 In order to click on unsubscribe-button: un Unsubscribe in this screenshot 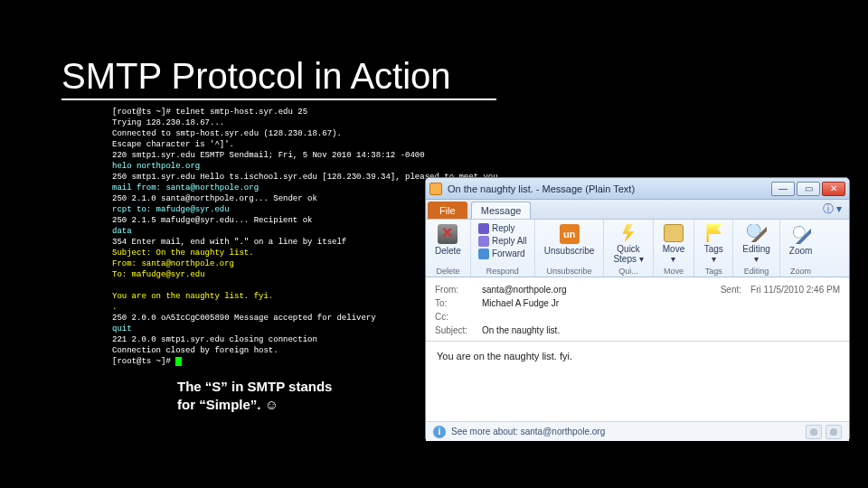, I will do `click(570, 243)`.